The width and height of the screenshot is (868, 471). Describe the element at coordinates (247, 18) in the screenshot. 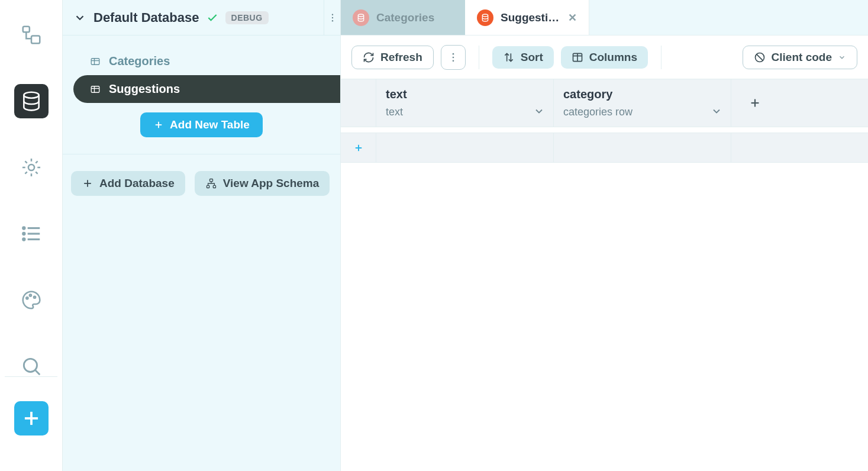

I see `debug-badge: DEBUG` at that location.